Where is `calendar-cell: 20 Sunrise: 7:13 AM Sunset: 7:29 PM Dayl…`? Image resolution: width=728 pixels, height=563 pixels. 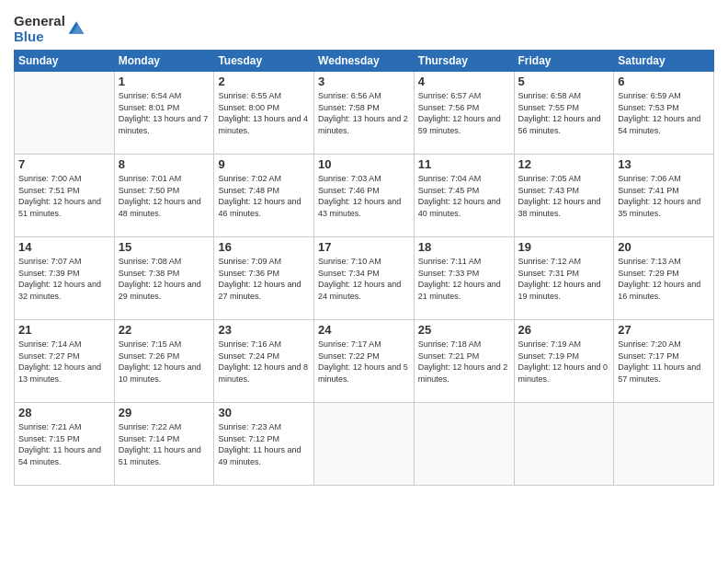 calendar-cell: 20 Sunrise: 7:13 AM Sunset: 7:29 PM Dayl… is located at coordinates (664, 279).